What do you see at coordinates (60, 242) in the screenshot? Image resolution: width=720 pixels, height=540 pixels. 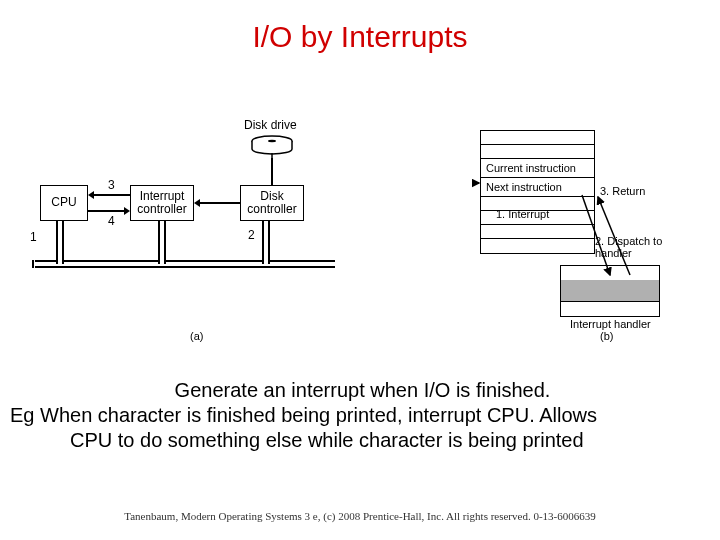 I see `bus-riser-cpu` at bounding box center [60, 242].